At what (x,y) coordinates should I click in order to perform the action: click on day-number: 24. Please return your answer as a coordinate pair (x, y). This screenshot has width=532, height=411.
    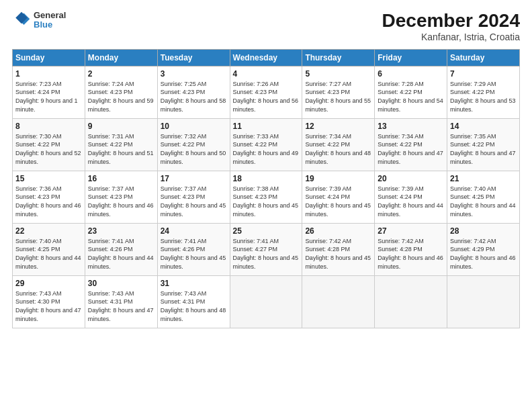
    Looking at the image, I should click on (193, 231).